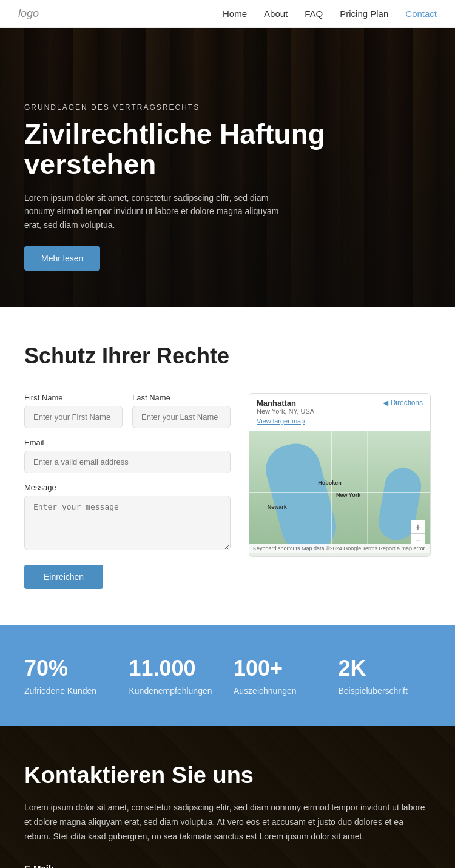 This screenshot has width=455, height=868. Describe the element at coordinates (62, 258) in the screenshot. I see `hero-cta-button: Mehr lesen` at that location.